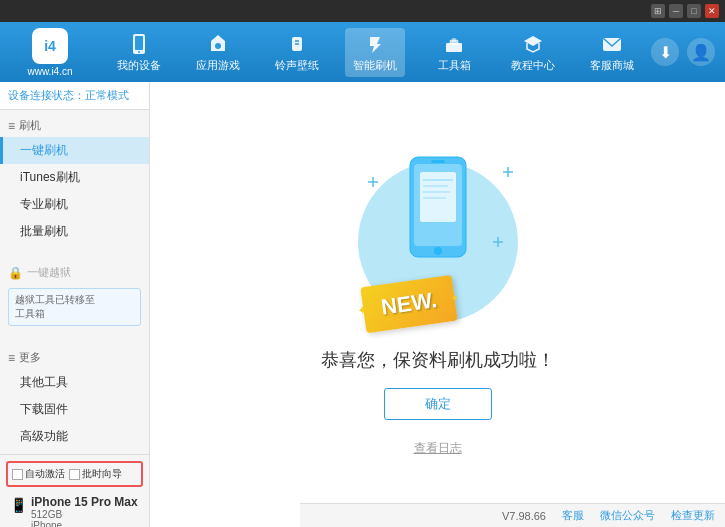 This screenshot has width=725, height=527. Describe the element at coordinates (533, 52) in the screenshot. I see `nav-item-tutorial: 教程中心` at that location.